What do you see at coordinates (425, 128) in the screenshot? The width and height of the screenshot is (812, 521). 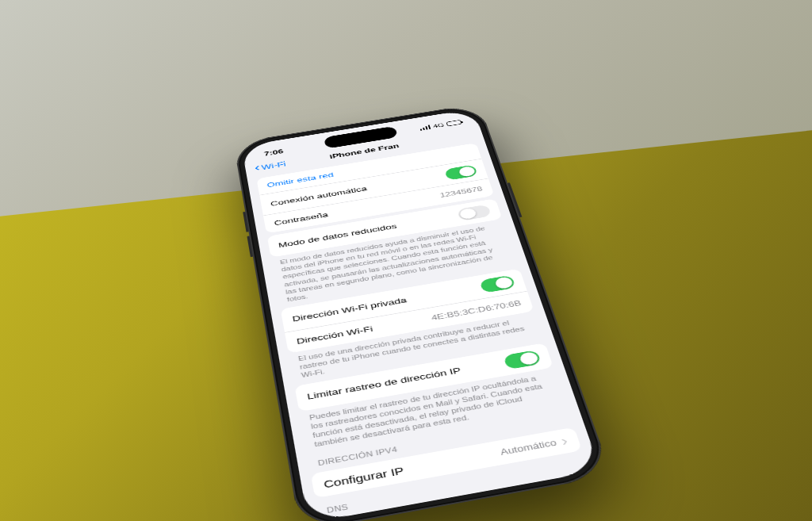 I see `cellular-signal-icon` at bounding box center [425, 128].